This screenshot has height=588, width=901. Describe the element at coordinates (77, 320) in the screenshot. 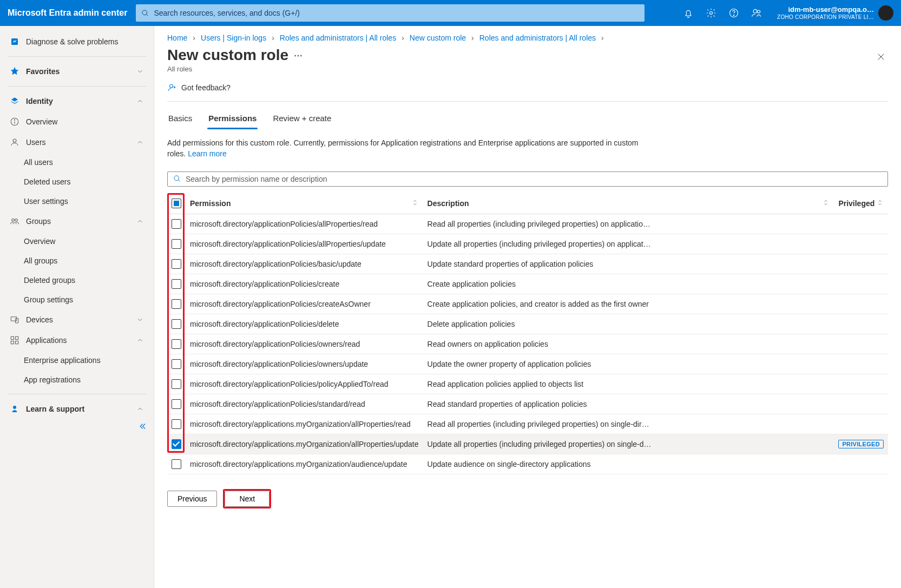

I see `sidebar-item-devices: Devices` at that location.